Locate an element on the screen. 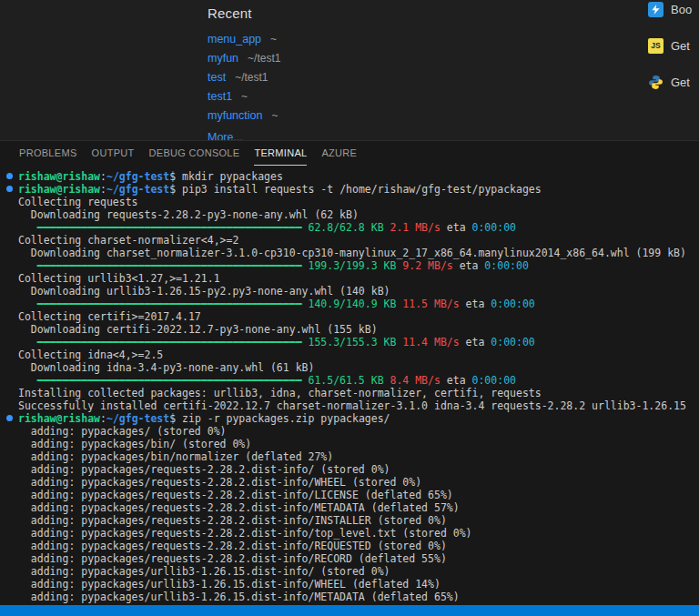 The height and width of the screenshot is (616, 699). recent-link: myfun is located at coordinates (223, 58).